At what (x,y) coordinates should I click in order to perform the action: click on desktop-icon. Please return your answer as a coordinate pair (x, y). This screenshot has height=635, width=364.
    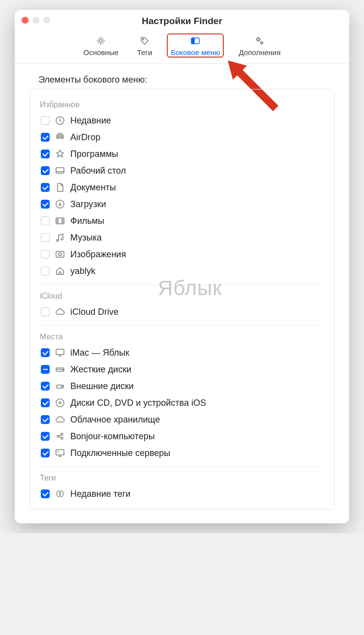
    Looking at the image, I should click on (60, 171).